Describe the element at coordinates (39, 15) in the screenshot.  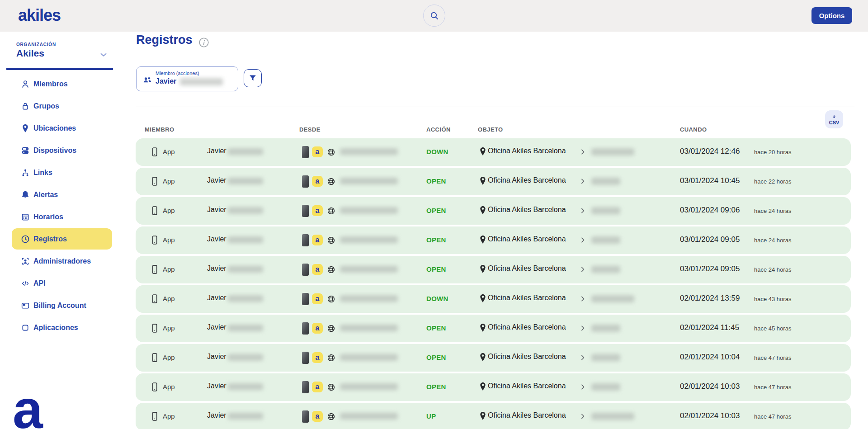
I see `akiles-logo: akiles` at that location.